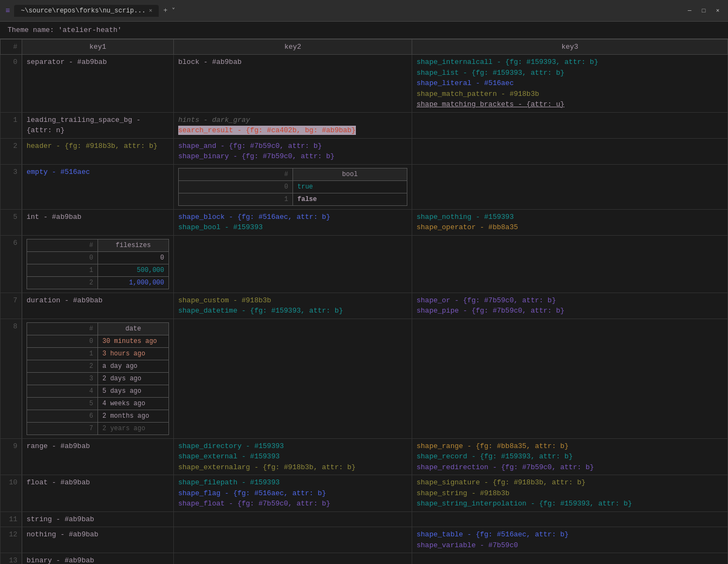  What do you see at coordinates (718, 11) in the screenshot?
I see `close-window-button: ×` at bounding box center [718, 11].